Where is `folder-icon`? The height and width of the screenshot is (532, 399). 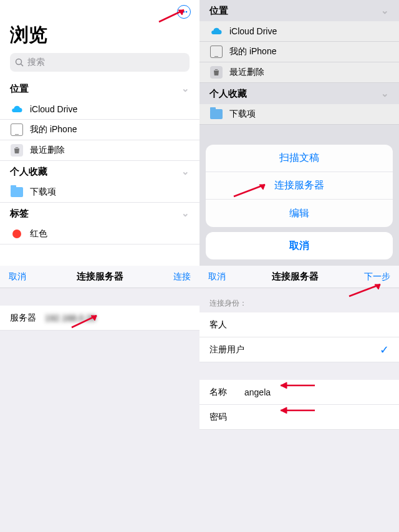 folder-icon is located at coordinates (17, 192).